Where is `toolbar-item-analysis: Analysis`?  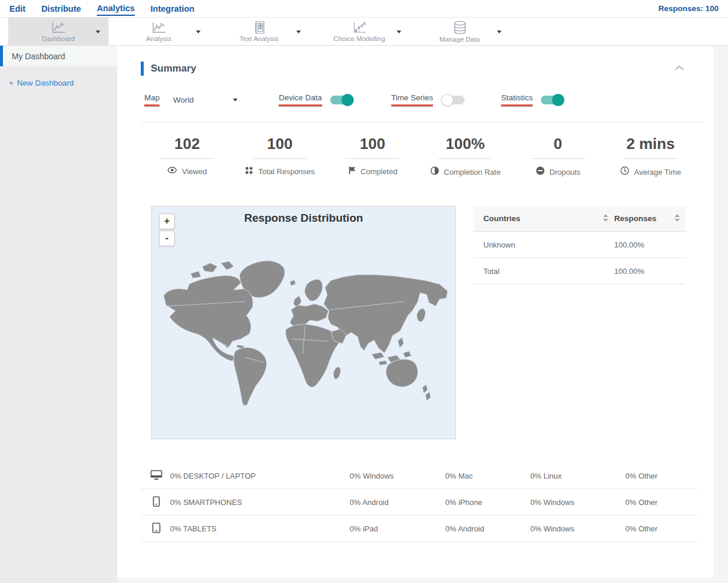
toolbar-item-analysis: Analysis is located at coordinates (158, 32).